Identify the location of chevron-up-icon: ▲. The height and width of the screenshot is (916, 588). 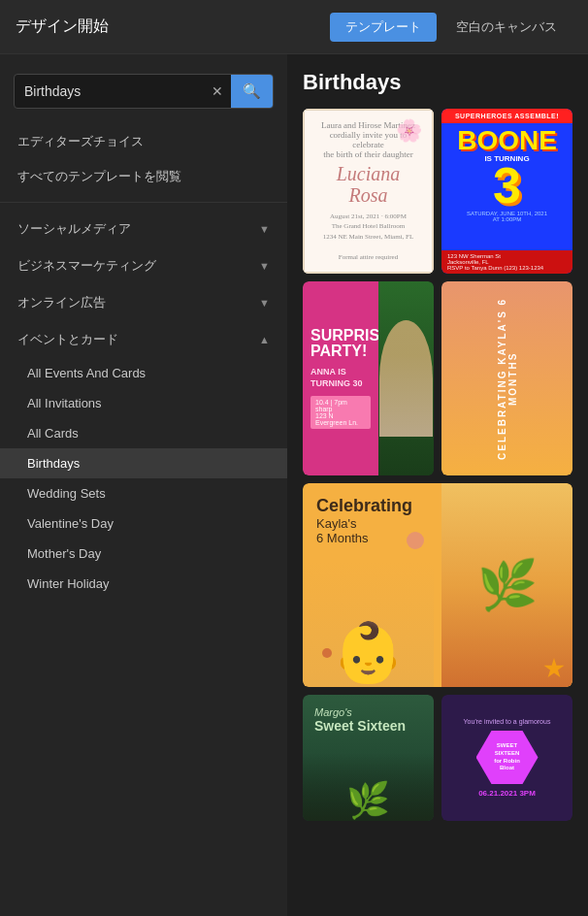
(264, 340).